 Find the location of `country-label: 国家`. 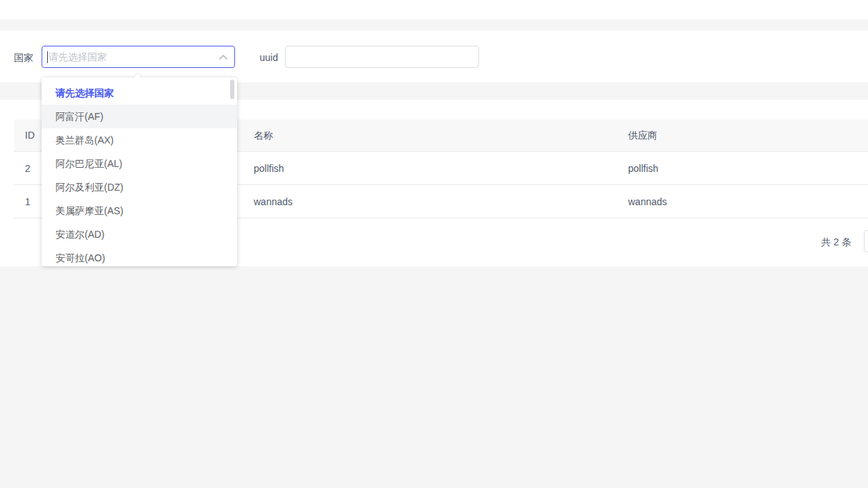

country-label: 国家 is located at coordinates (24, 58).